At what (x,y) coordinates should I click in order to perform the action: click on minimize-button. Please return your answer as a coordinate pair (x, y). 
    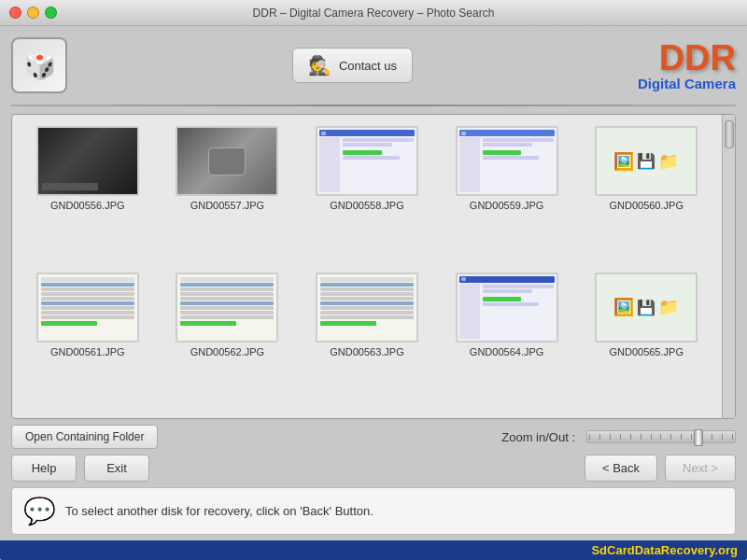
    Looking at the image, I should click on (34, 13).